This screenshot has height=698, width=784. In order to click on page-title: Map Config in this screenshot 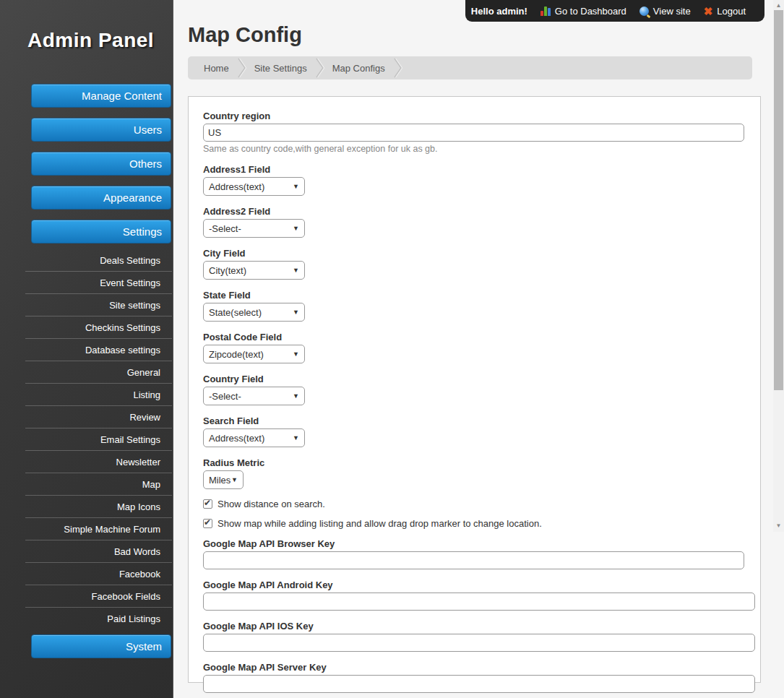, I will do `click(245, 35)`.